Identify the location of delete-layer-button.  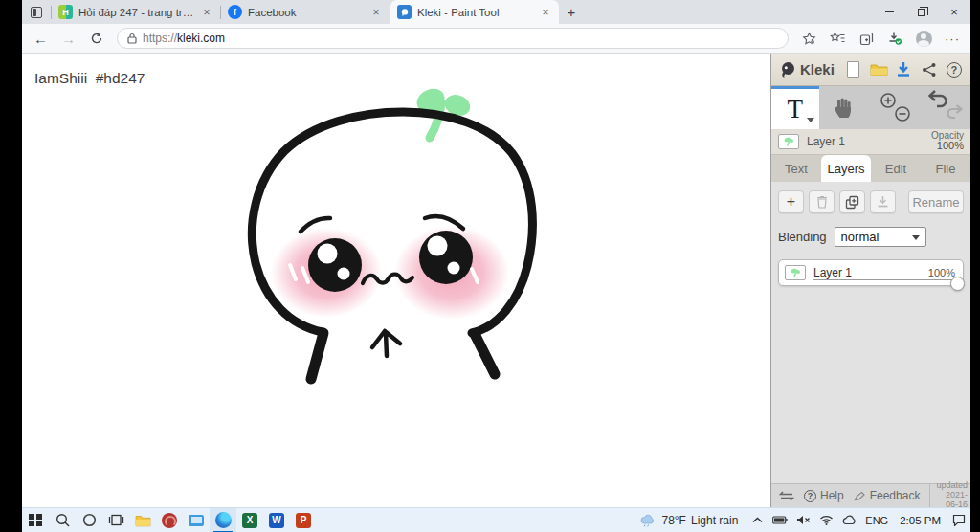
(821, 202).